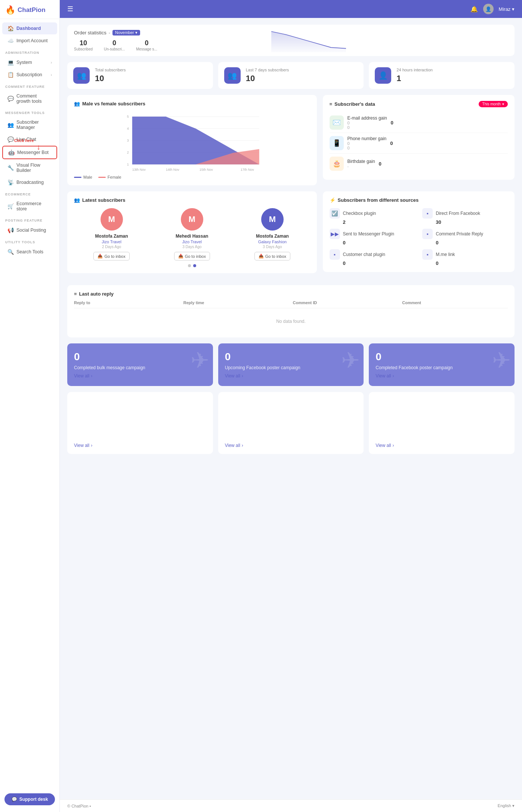 This screenshot has width=522, height=812. I want to click on sidebar-label-visual-flow: Visual Flow Builder, so click(34, 168).